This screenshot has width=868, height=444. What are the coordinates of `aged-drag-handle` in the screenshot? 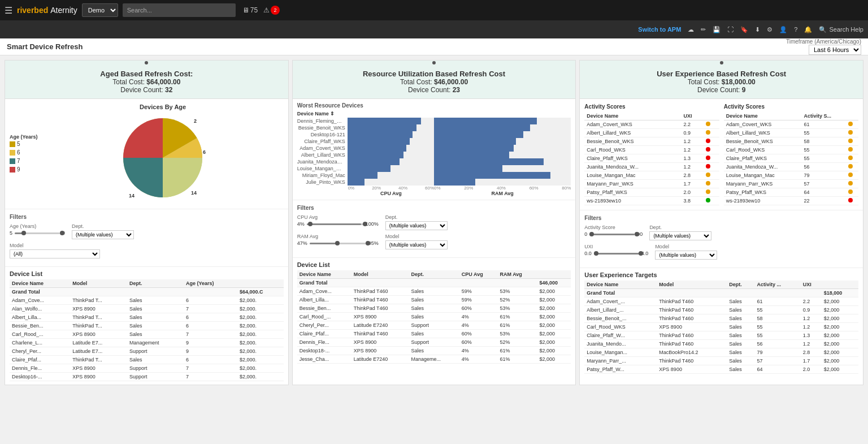 It's located at (147, 63).